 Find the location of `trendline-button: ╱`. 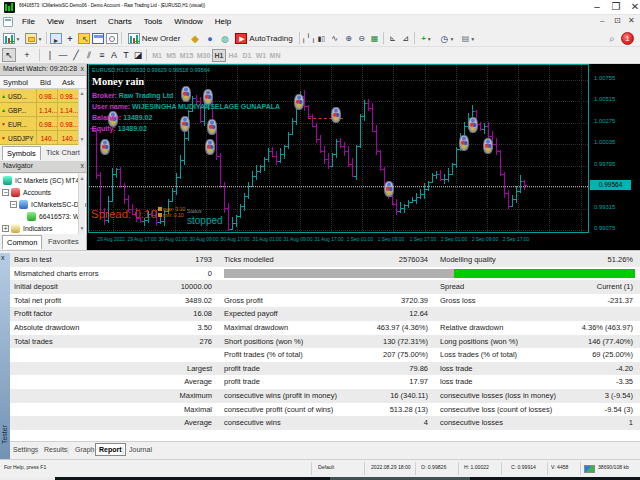

trendline-button: ╱ is located at coordinates (76, 55).